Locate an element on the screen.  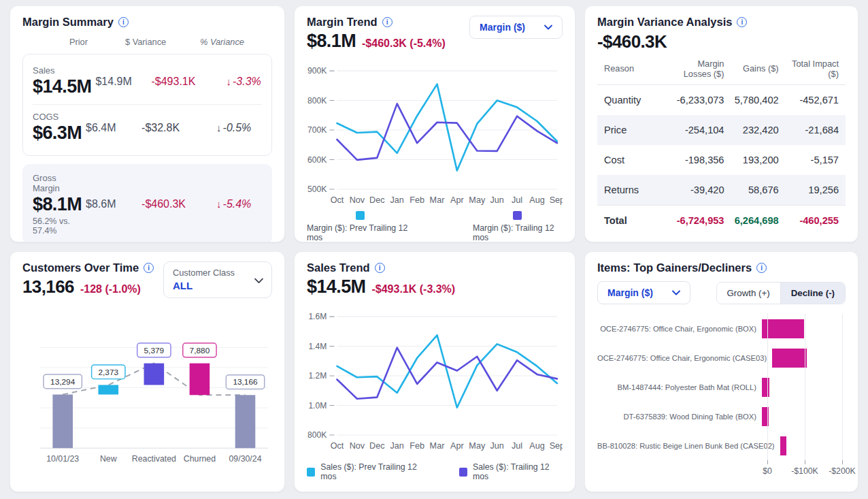
item-bar-row: OCE-2746775: Office Chair, Ergonomic (CA… is located at coordinates (721, 358).